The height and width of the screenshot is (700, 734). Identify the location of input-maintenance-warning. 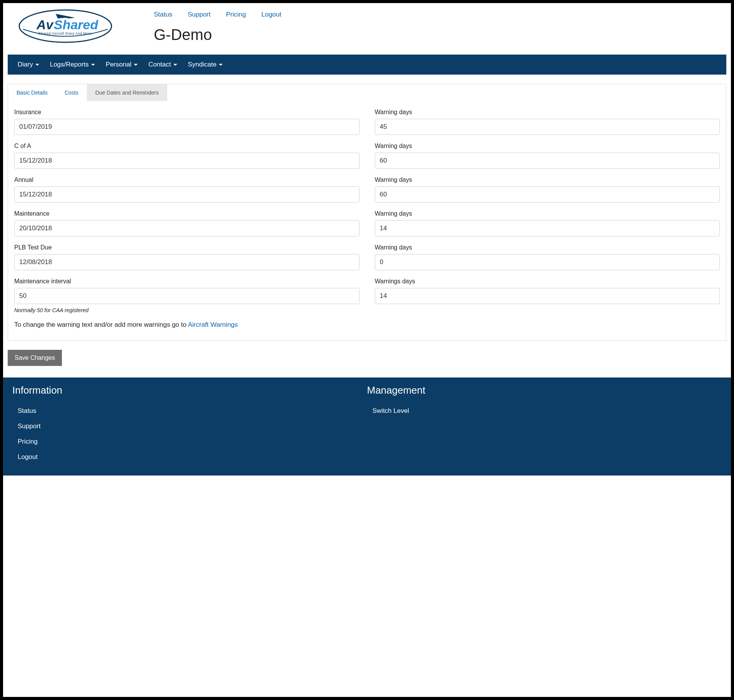
(548, 228).